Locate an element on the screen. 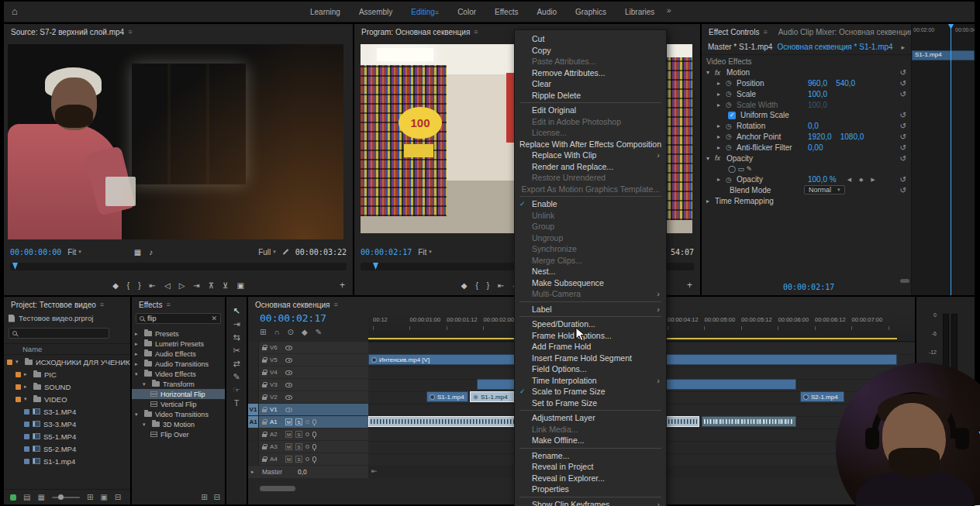 The height and width of the screenshot is (506, 980). source-zoom-select: Fit▾ is located at coordinates (74, 253).